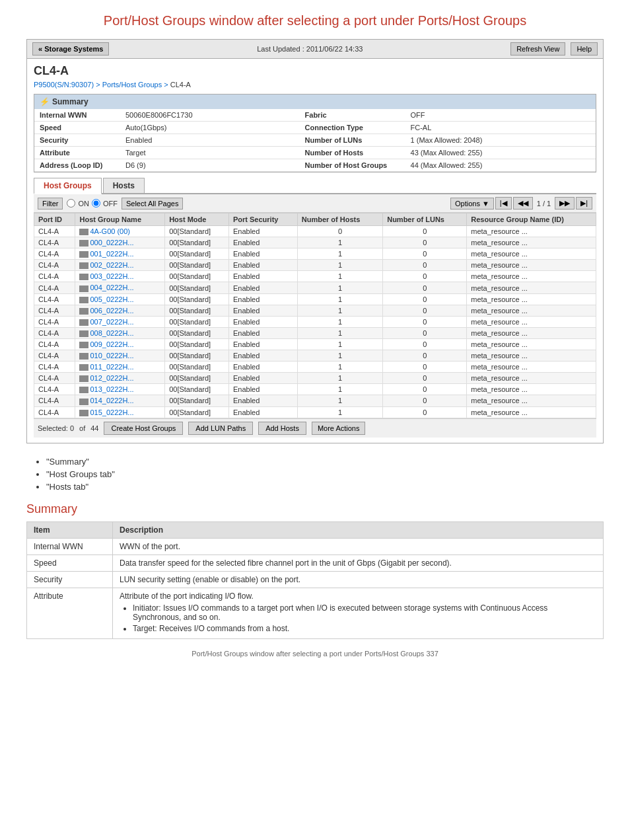  Describe the element at coordinates (181, 85) in the screenshot. I see `breadcrumb-current: CL4-A` at that location.